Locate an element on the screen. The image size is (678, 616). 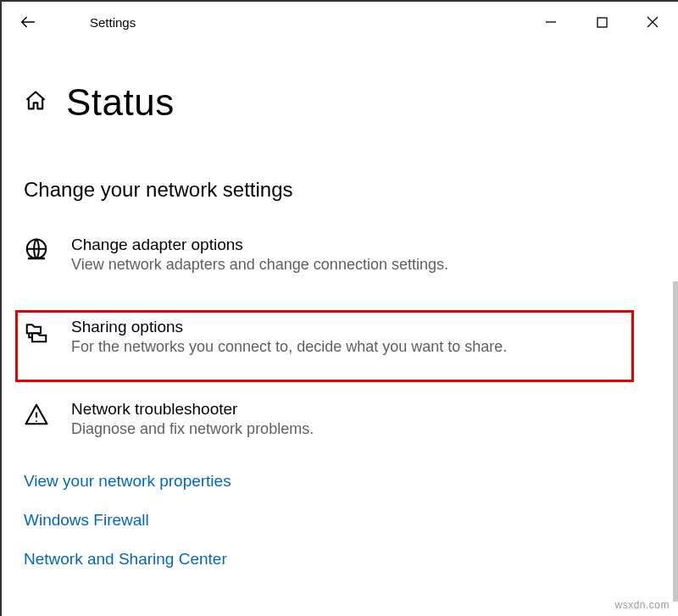
option-title: Change adapter options is located at coordinates (259, 245).